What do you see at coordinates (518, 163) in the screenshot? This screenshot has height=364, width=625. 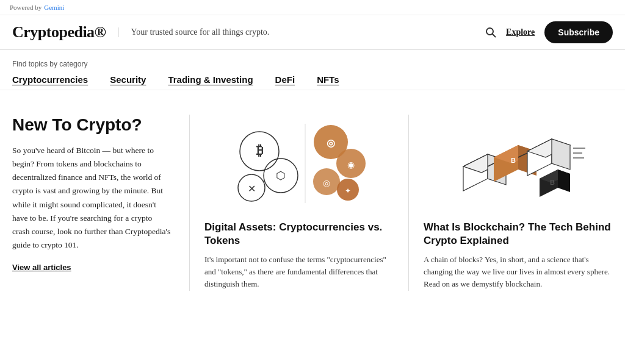 I see `article-blockchain-image: B B` at bounding box center [518, 163].